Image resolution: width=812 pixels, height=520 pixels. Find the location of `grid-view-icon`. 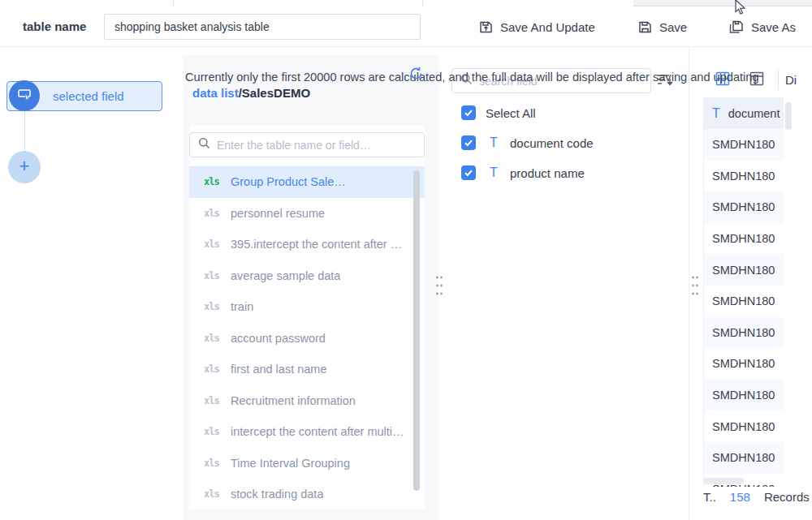

grid-view-icon is located at coordinates (723, 80).